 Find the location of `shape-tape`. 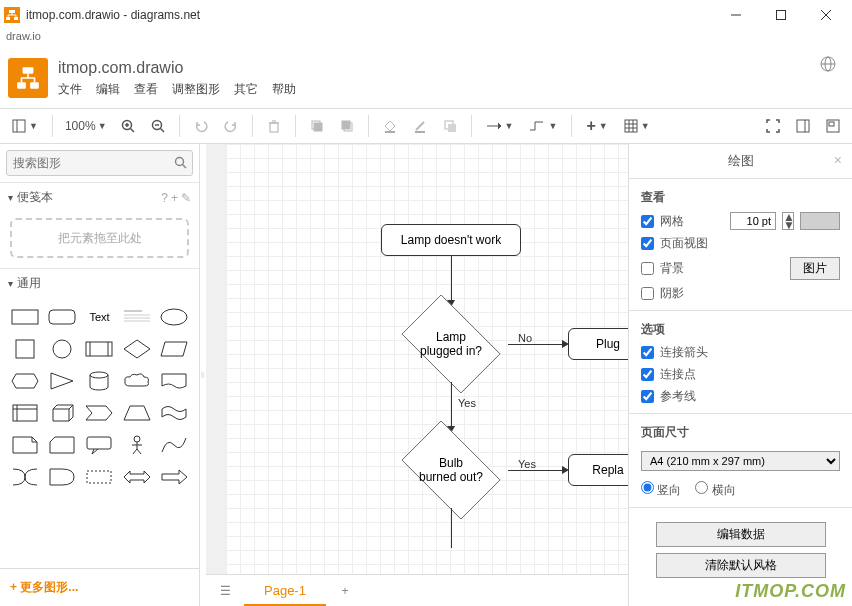

shape-tape is located at coordinates (174, 413).